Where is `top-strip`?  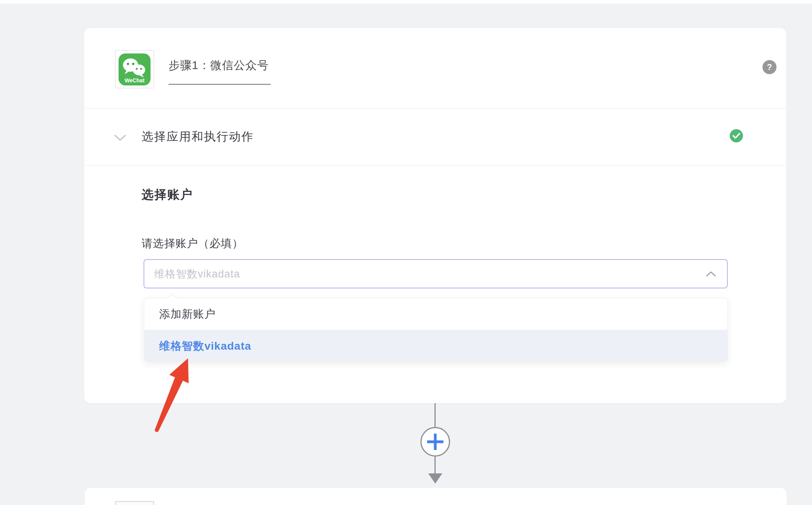 top-strip is located at coordinates (406, 2).